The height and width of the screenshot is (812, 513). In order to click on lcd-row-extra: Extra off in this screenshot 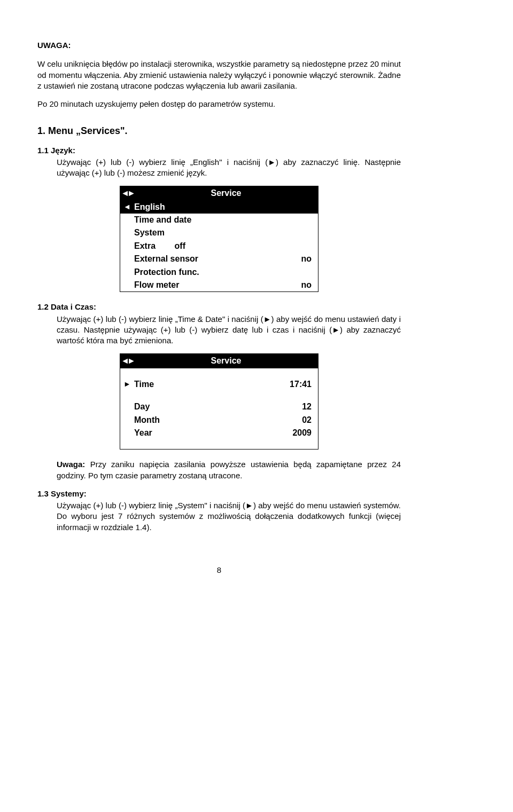, I will do `click(219, 246)`.